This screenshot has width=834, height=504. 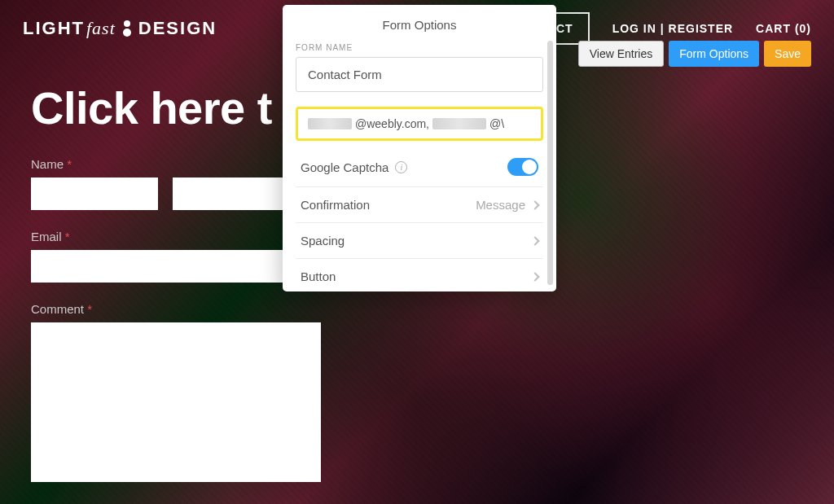 What do you see at coordinates (419, 220) in the screenshot?
I see `options-list: Google Captcha i Confirmation Message Sp…` at bounding box center [419, 220].